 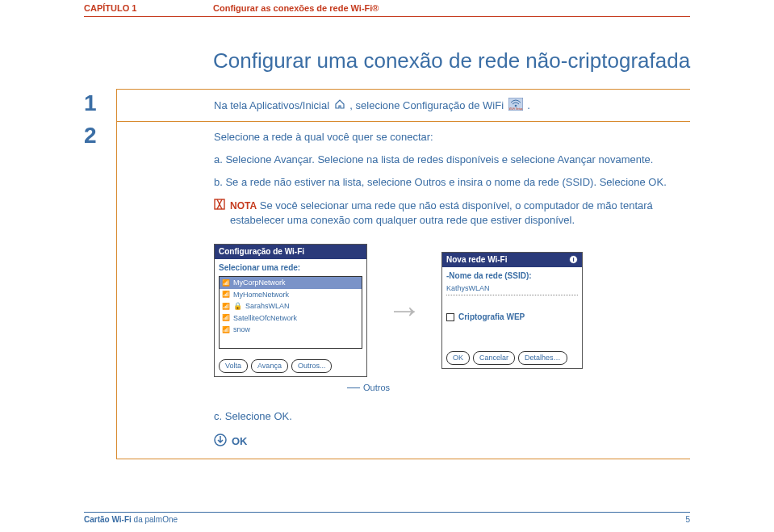 What do you see at coordinates (291, 329) in the screenshot?
I see `list-item: 📶 snow` at bounding box center [291, 329].